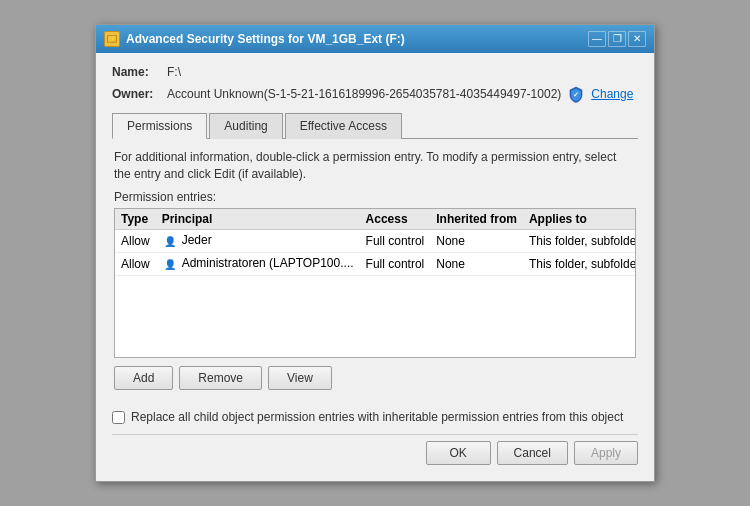 The width and height of the screenshot is (750, 506). Describe the element at coordinates (612, 94) in the screenshot. I see `change-owner-link: Change` at that location.